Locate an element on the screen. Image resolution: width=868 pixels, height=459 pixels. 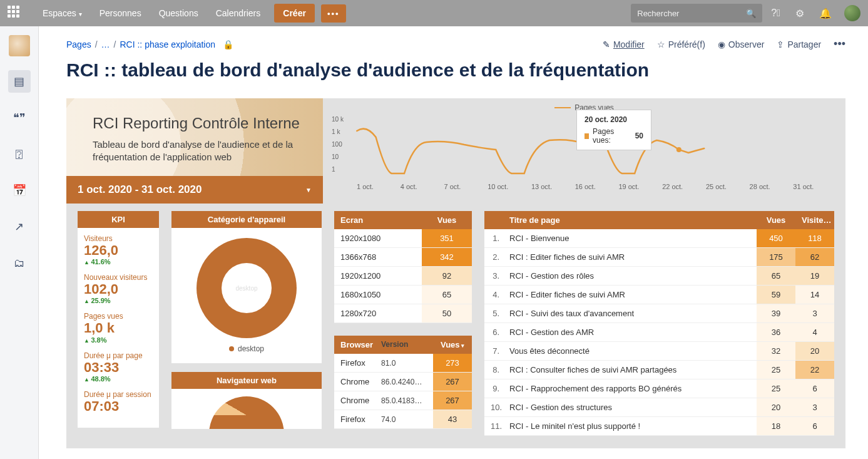
table-row: 1.RCI - Bienvenue450118 is located at coordinates (660, 239).